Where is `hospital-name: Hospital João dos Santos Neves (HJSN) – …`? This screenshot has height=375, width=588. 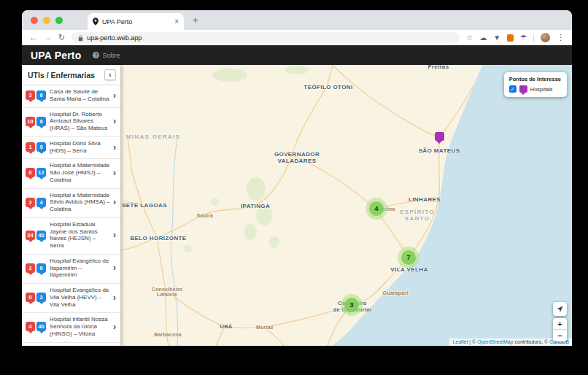 hospital-name: Hospital João dos Santos Neves (HJSN) – … is located at coordinates (80, 346).